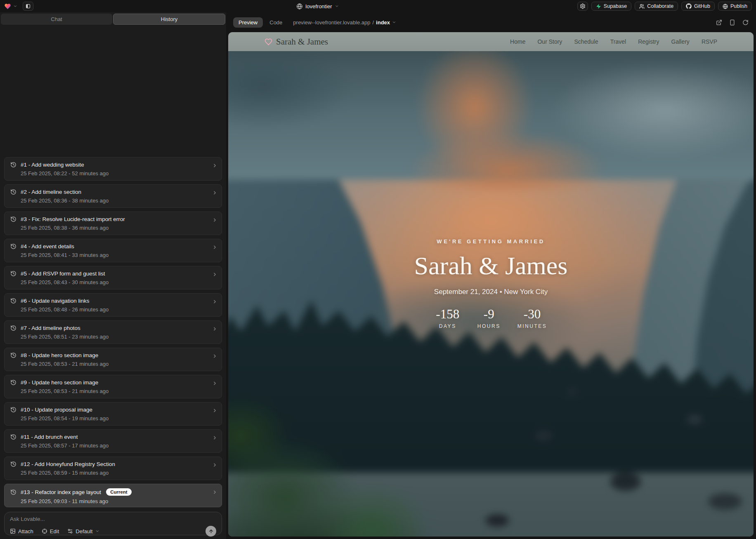  I want to click on sidebar-tabs: Chat History, so click(113, 19).